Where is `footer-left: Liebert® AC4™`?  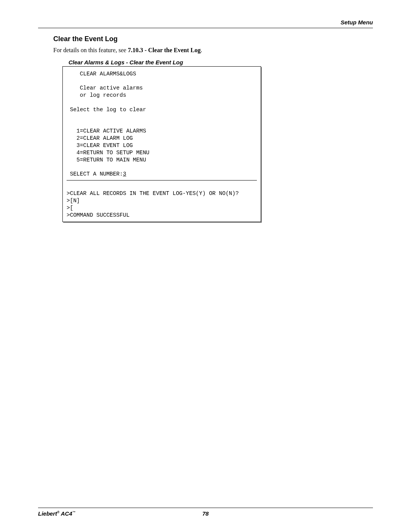
footer-left: Liebert® AC4™ is located at coordinates (57, 513).